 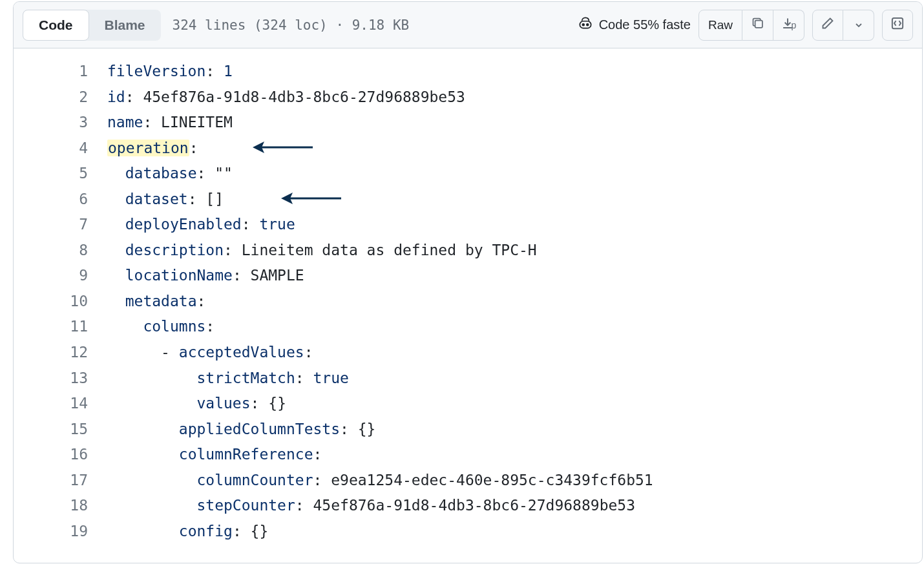 What do you see at coordinates (228, 379) in the screenshot?
I see `code-content: strictMatch: true` at bounding box center [228, 379].